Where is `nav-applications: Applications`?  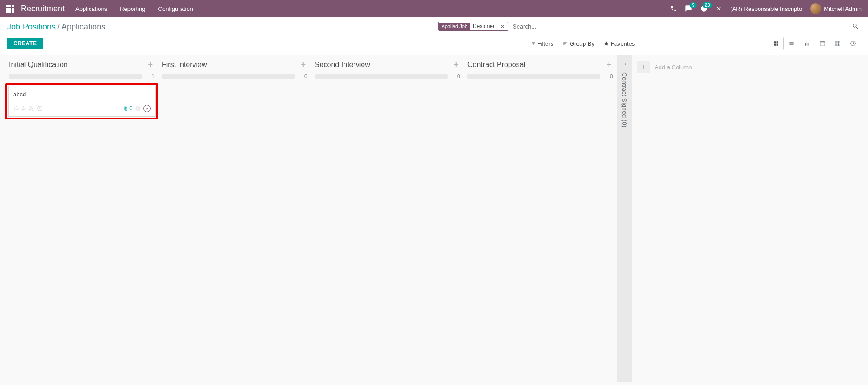
nav-applications: Applications is located at coordinates (91, 9).